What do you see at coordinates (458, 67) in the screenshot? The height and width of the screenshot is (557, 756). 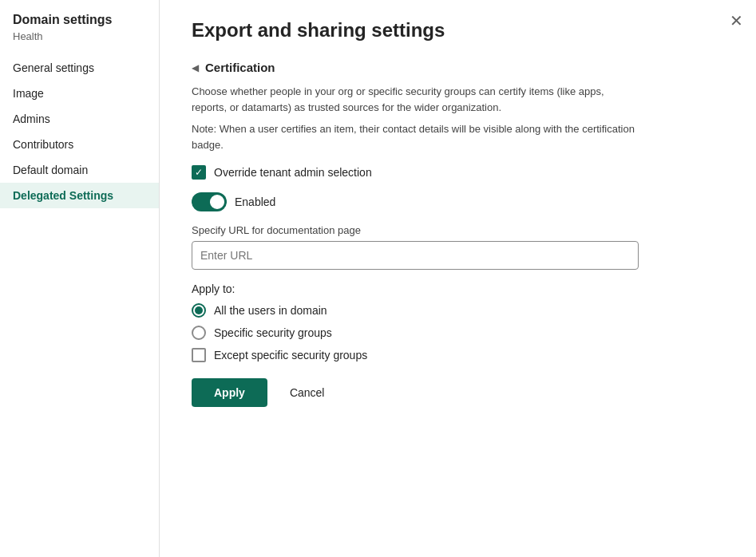 I see `section-header: ◀ Certification` at bounding box center [458, 67].